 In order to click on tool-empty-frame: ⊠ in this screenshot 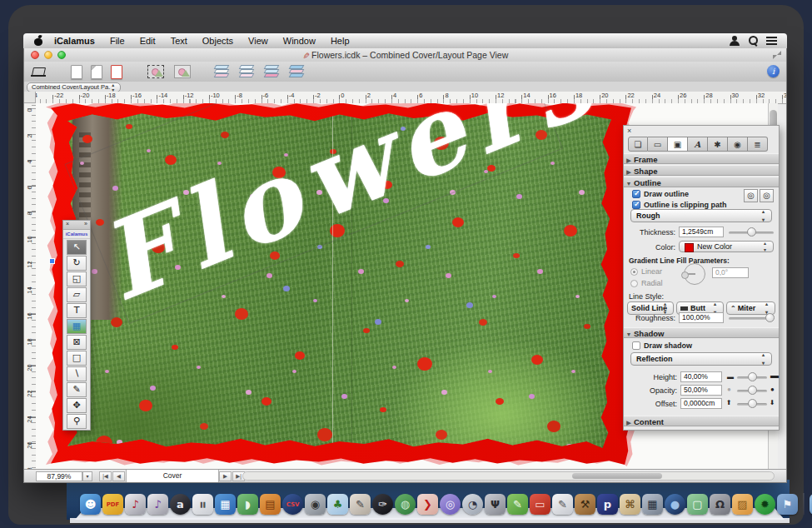, I will do `click(77, 342)`.